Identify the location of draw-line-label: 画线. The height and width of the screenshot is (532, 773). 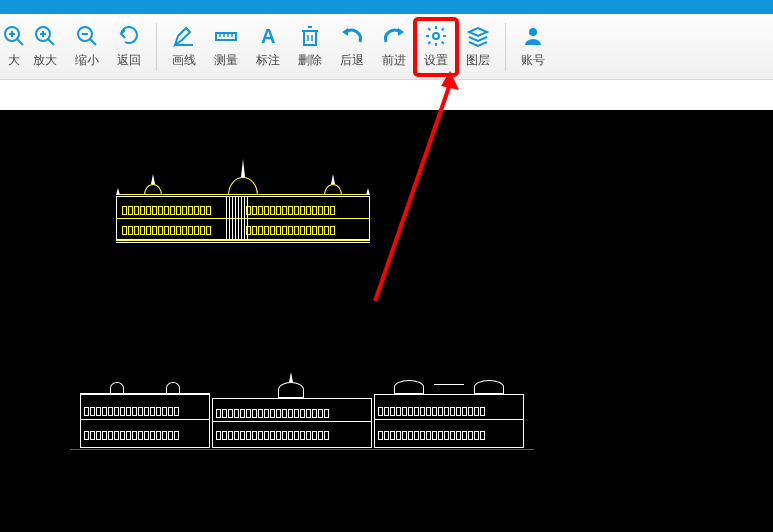
(184, 60).